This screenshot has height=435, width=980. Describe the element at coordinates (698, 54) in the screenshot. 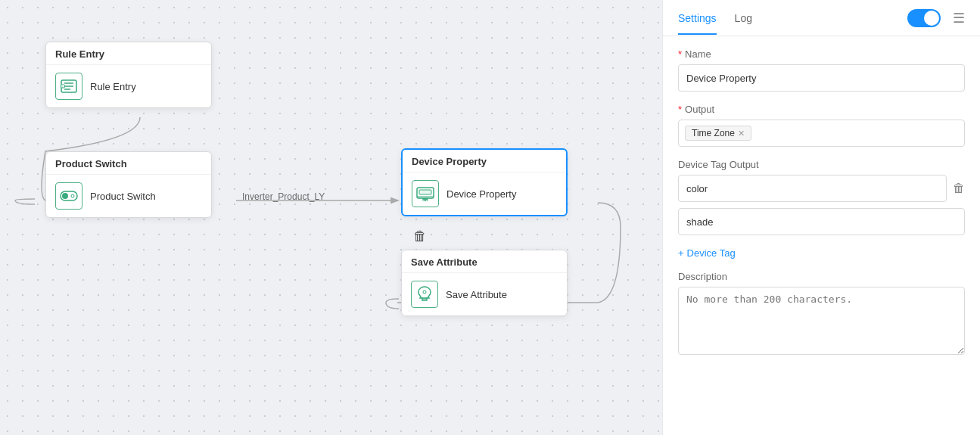

I see `name-label-text: Name` at that location.